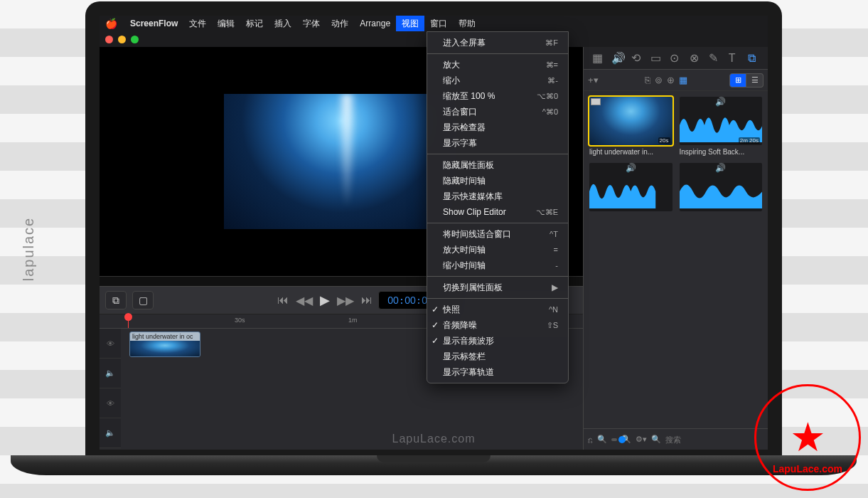 The width and height of the screenshot is (868, 498). What do you see at coordinates (198, 23) in the screenshot?
I see `menu-file: 文件` at bounding box center [198, 23].